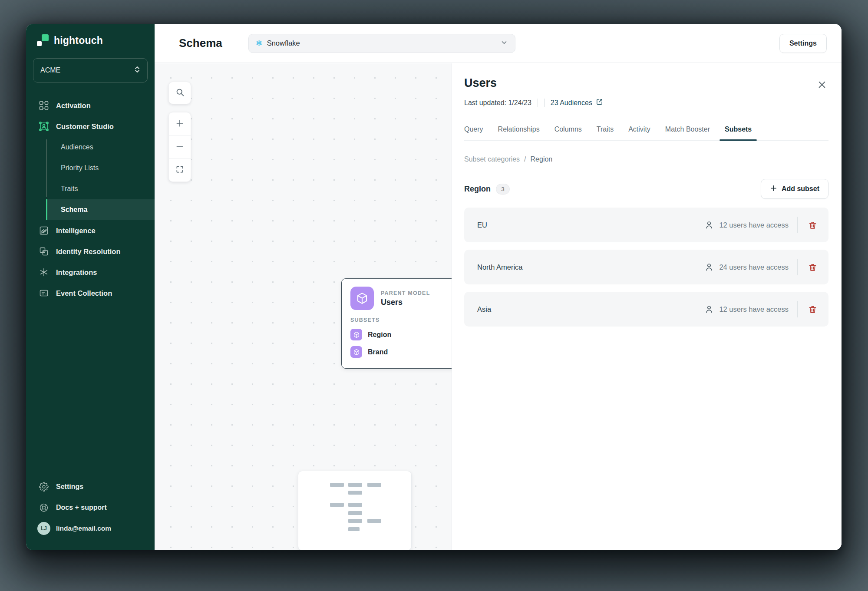 This screenshot has height=591, width=868. Describe the element at coordinates (44, 126) in the screenshot. I see `customer-studio-icon` at that location.